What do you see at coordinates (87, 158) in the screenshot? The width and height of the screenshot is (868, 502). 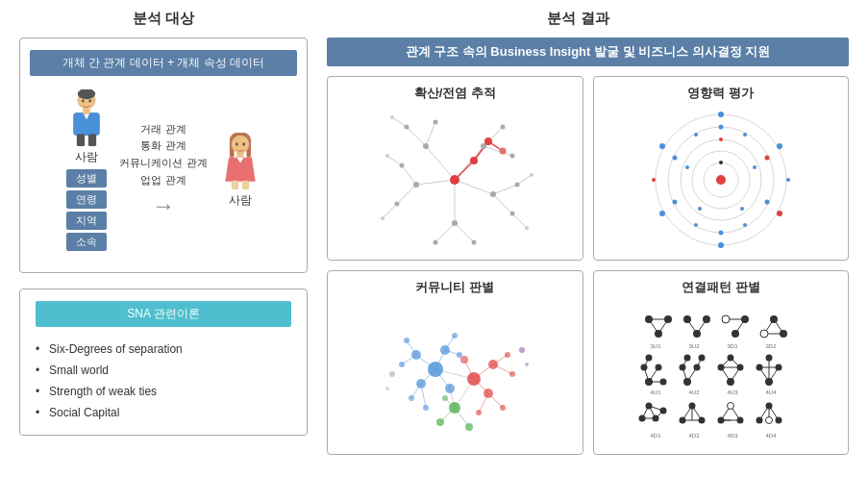 I see `person-left-label: 사람` at bounding box center [87, 158].